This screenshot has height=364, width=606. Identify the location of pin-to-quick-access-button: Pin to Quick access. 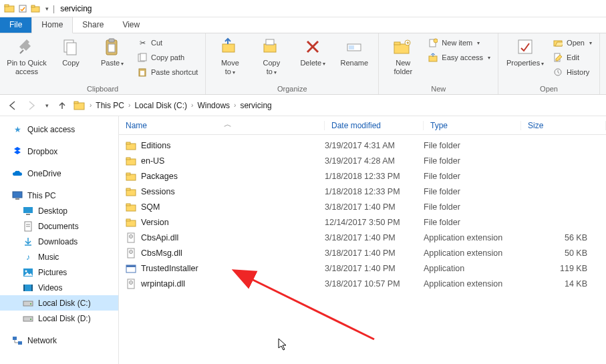
(27, 56).